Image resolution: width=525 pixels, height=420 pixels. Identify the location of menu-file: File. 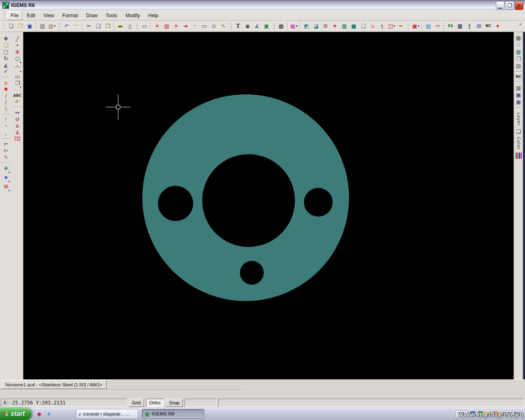
(15, 16).